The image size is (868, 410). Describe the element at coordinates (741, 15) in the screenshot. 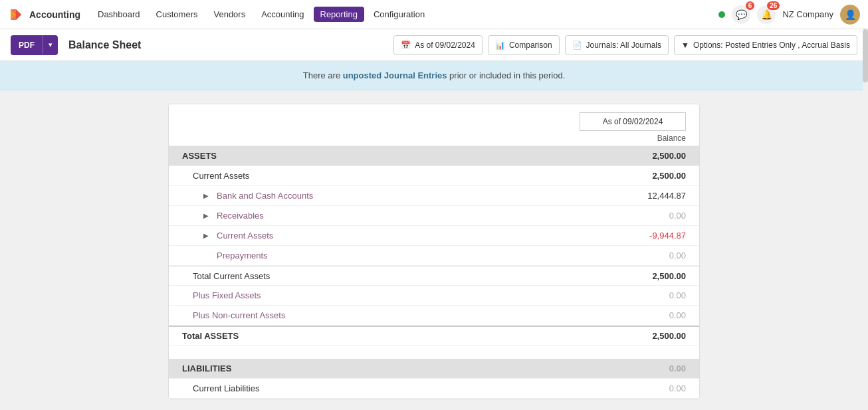

I see `messages-icon: 💬 6` at that location.